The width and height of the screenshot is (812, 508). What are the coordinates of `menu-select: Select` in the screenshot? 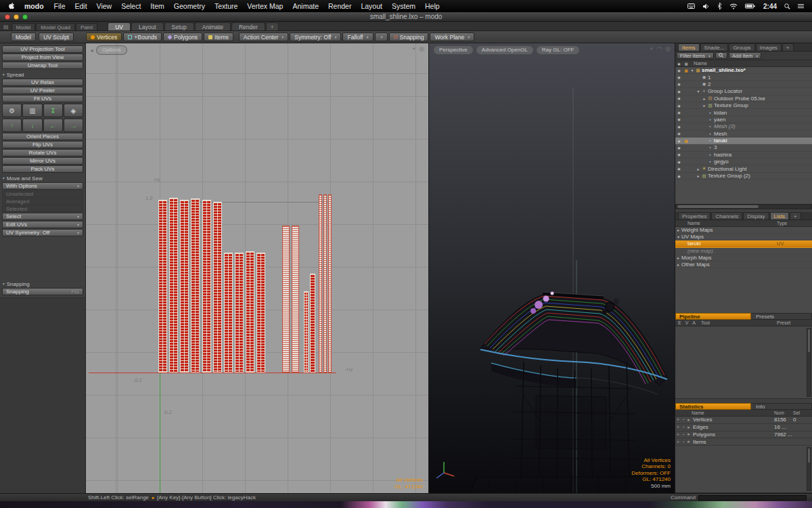 It's located at (131, 6).